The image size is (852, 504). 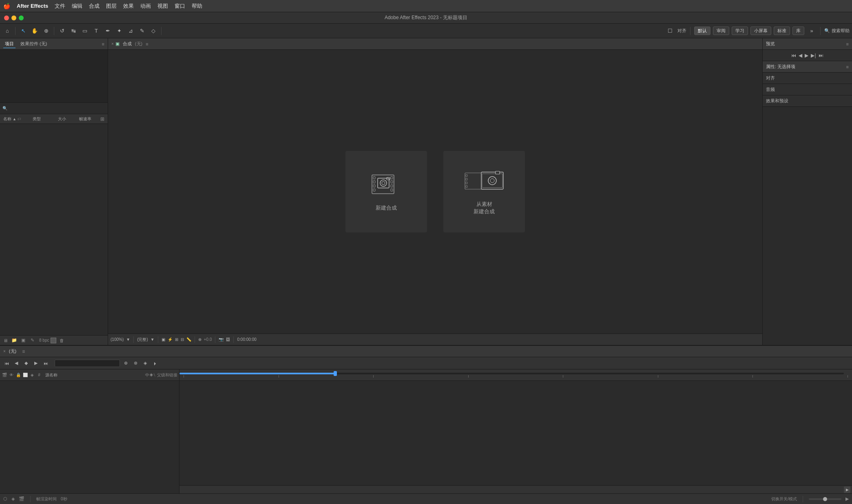 I want to click on color-swatch, so click(x=53, y=340).